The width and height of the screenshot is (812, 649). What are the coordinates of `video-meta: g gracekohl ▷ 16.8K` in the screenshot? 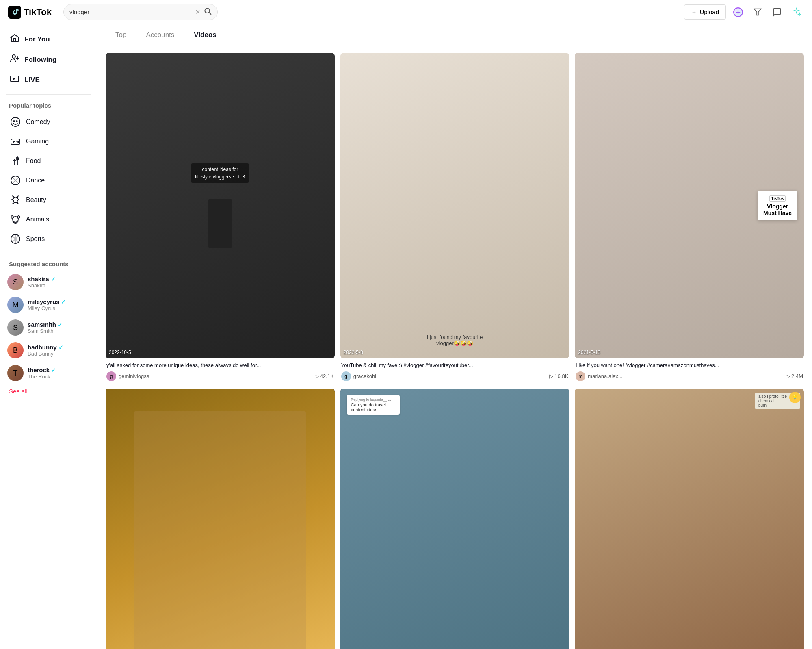 It's located at (455, 376).